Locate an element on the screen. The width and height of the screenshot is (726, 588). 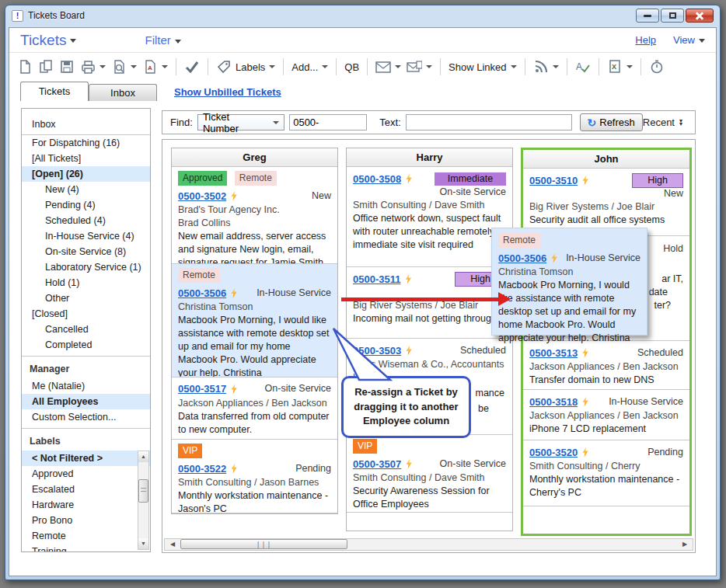
print-icon is located at coordinates (88, 67).